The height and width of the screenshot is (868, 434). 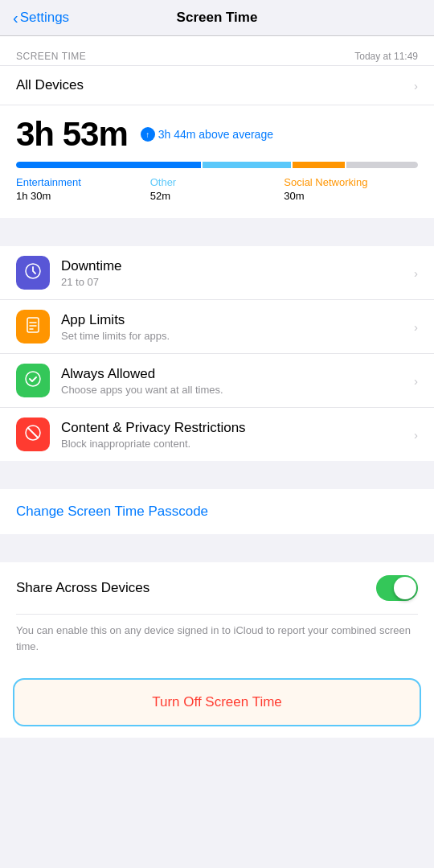 What do you see at coordinates (84, 189) in the screenshot?
I see `category-entertainment: Entertainment 1h 30m` at bounding box center [84, 189].